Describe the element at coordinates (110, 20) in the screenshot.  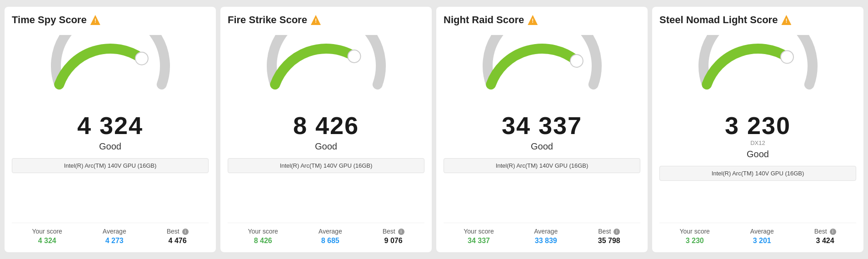
I see `card-title-time-spy: Time Spy Score` at that location.